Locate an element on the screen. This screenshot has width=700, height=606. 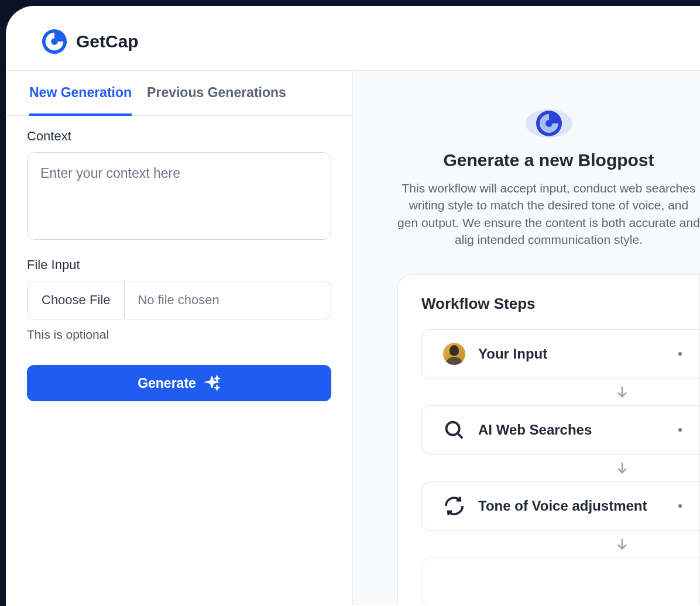
step-label: Your Input is located at coordinates (572, 354).